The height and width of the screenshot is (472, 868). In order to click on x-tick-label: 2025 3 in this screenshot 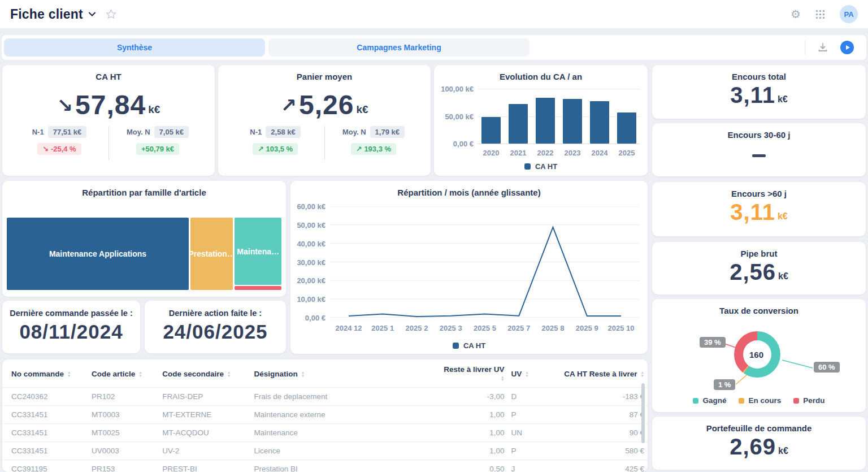, I will do `click(451, 328)`.